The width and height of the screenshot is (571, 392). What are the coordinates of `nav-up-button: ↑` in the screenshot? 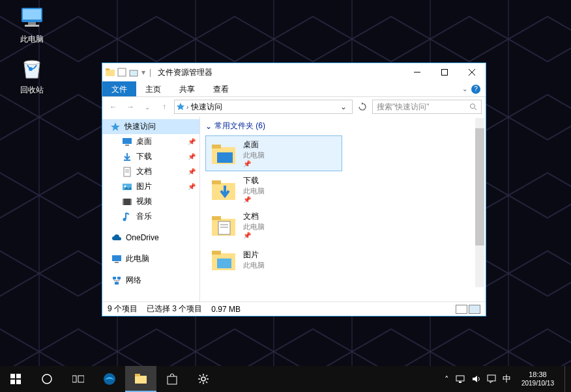 It's located at (164, 107).